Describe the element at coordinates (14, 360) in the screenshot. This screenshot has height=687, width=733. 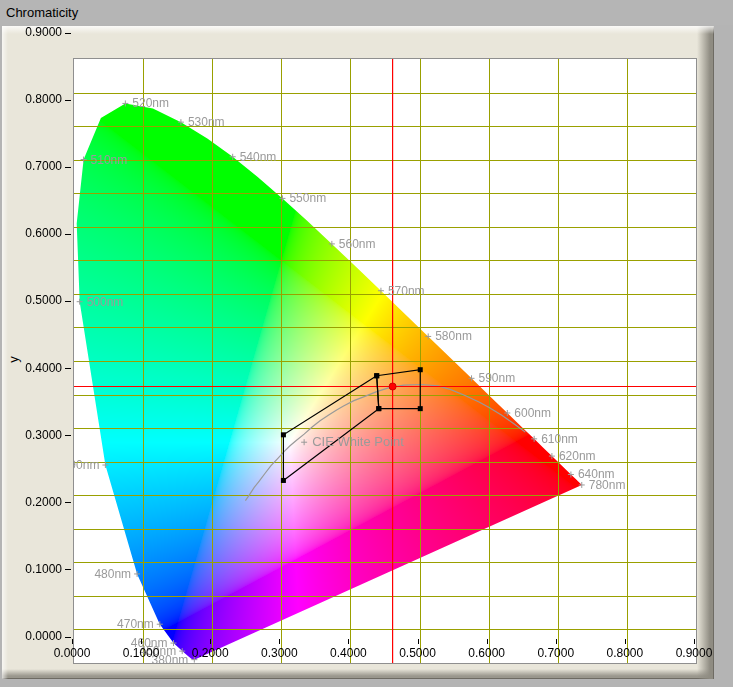
I see `y-axis-title: y` at that location.